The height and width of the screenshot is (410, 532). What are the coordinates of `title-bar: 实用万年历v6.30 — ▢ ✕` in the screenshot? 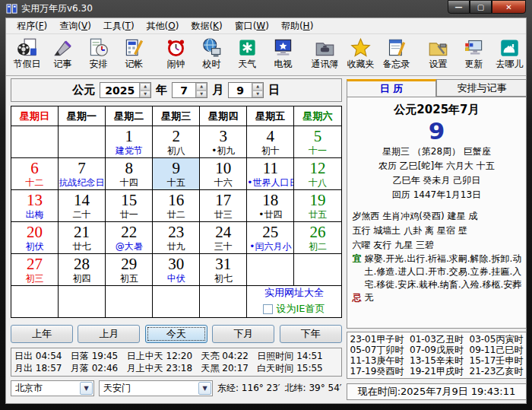 It's located at (266, 9).